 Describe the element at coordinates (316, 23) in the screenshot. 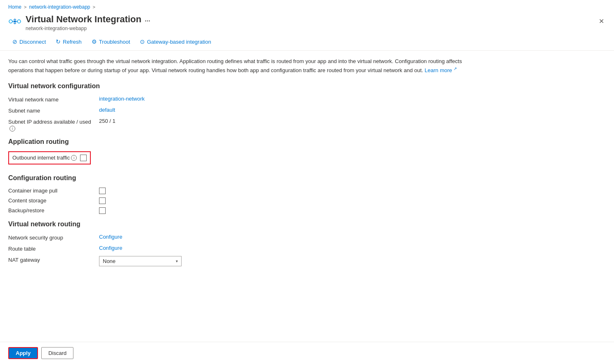

I see `page-header-text: Virtual Network Integration ... network-…` at that location.